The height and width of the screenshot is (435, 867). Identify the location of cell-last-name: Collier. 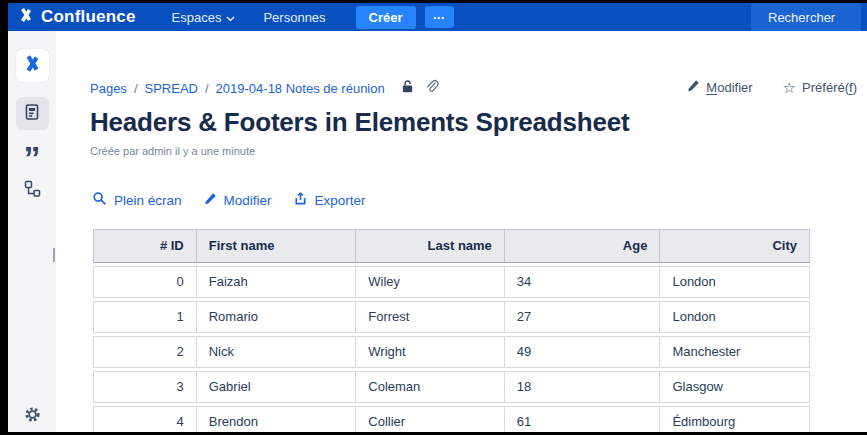
(430, 420).